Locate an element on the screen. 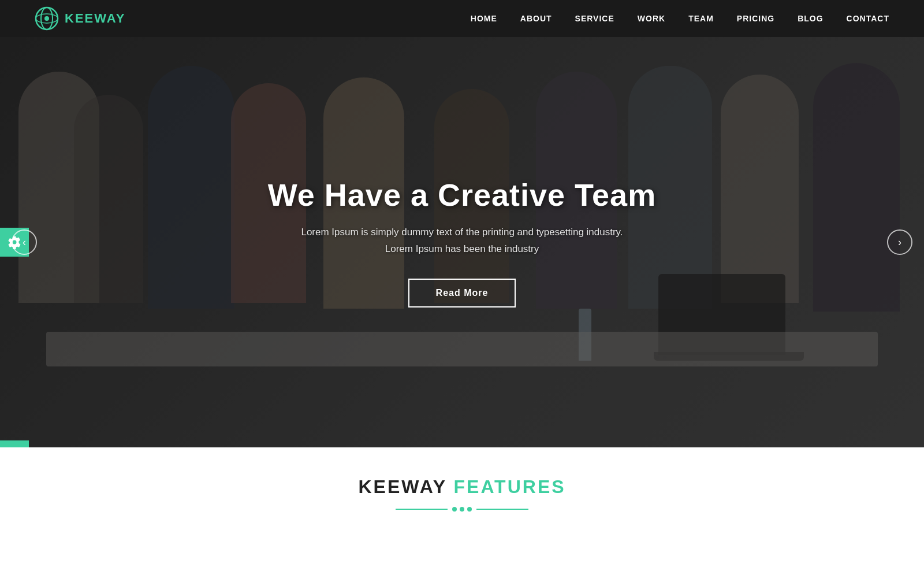 The height and width of the screenshot is (578, 924). slider-next-button: › is located at coordinates (900, 242).